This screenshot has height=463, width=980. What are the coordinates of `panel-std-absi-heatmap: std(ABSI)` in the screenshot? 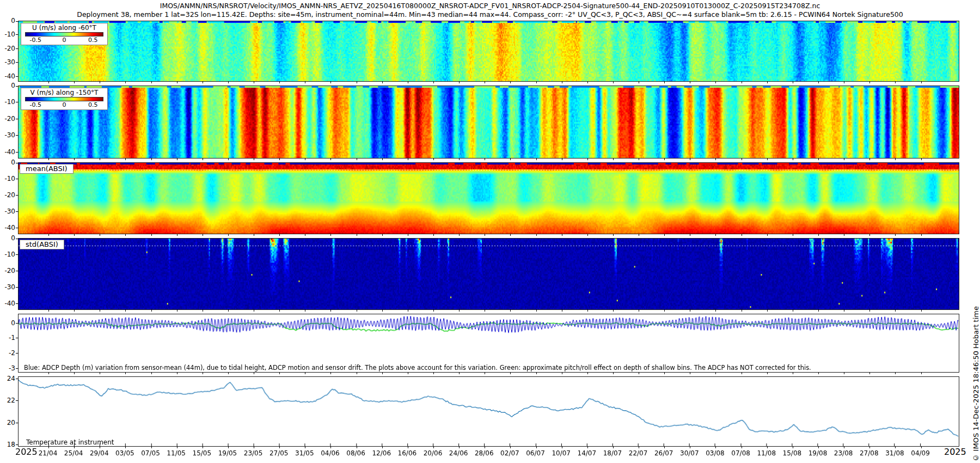 It's located at (489, 274).